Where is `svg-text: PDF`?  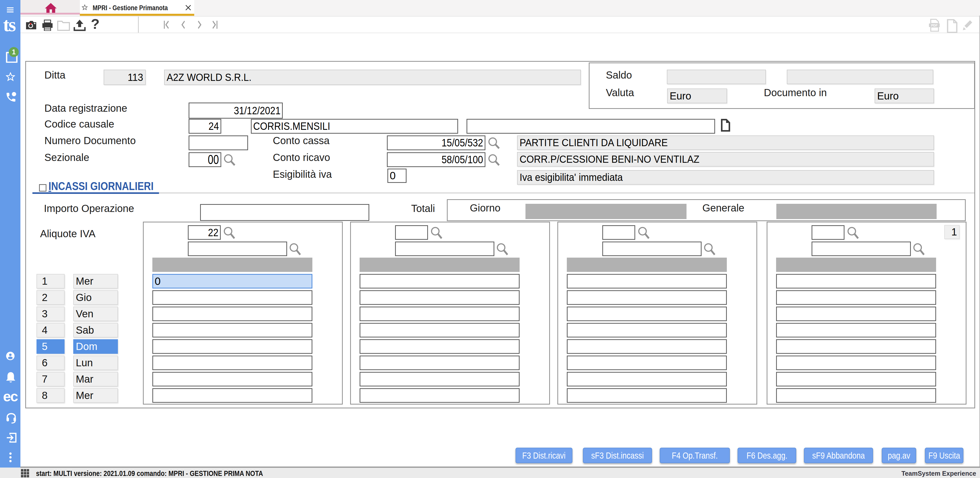 svg-text: PDF is located at coordinates (934, 25).